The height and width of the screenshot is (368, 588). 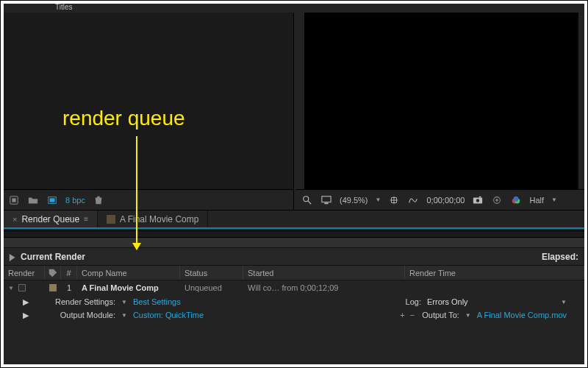 What do you see at coordinates (53, 273) in the screenshot?
I see `label-icon` at bounding box center [53, 273].